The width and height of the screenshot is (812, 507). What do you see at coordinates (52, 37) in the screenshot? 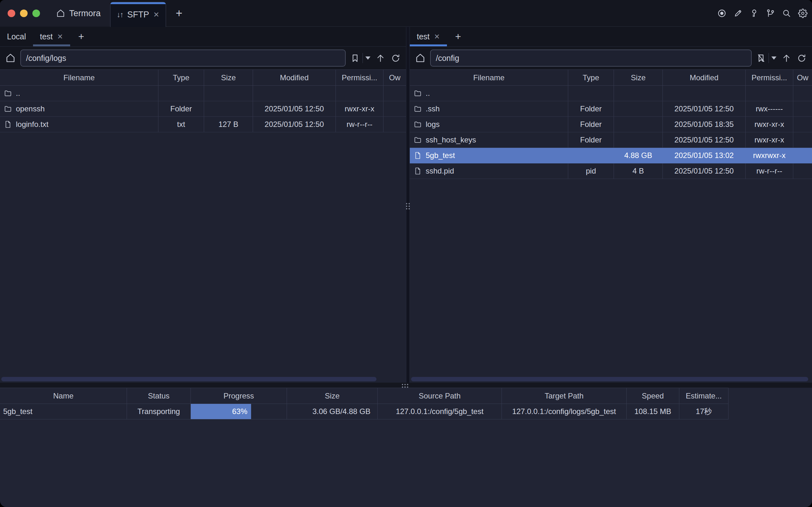
I see `tab-left-test: test ✕` at bounding box center [52, 37].